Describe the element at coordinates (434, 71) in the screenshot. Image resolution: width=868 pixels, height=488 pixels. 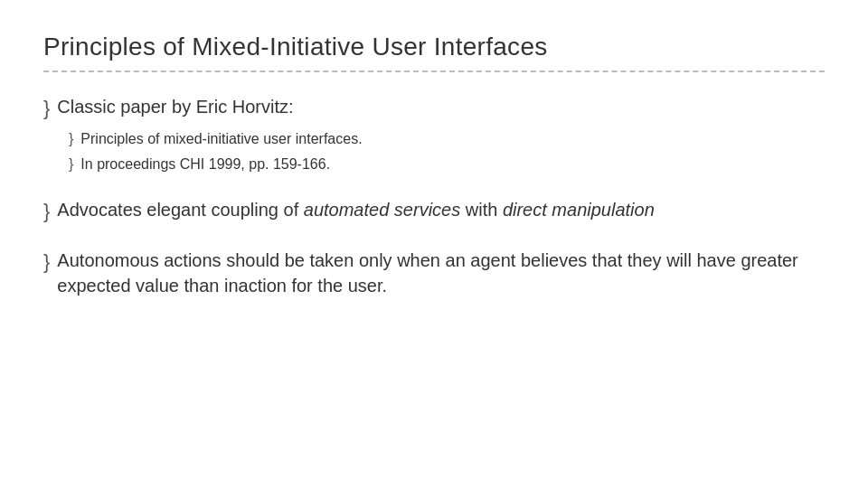
I see `divider` at that location.